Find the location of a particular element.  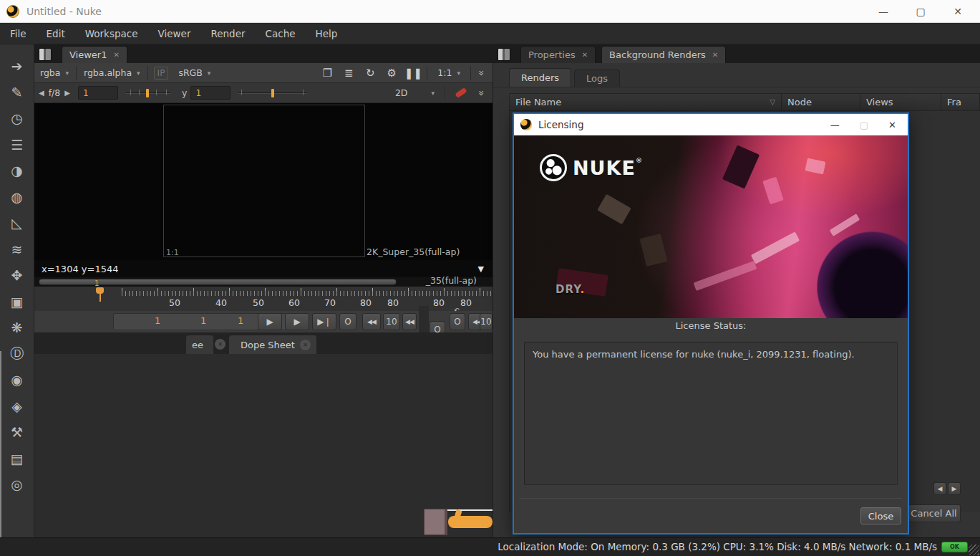

metadata-icon: ◈ is located at coordinates (17, 407).